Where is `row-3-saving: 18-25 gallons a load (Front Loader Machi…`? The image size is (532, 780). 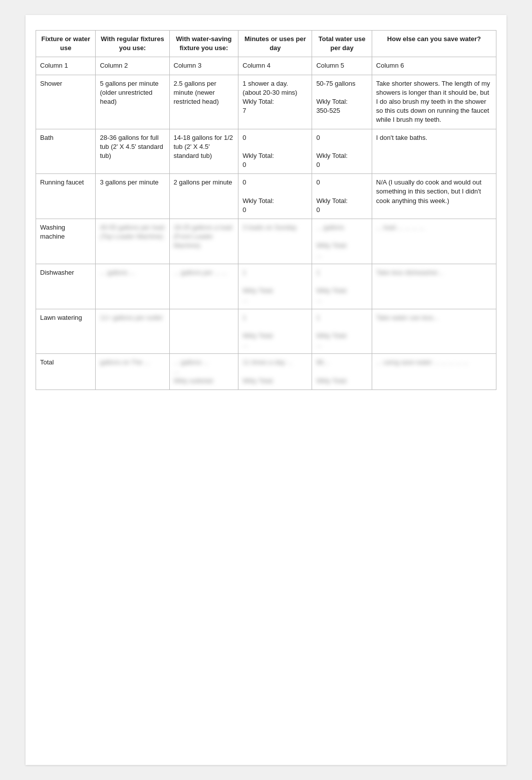 row-3-saving: 18-25 gallons a load (Front Loader Machi… is located at coordinates (204, 242).